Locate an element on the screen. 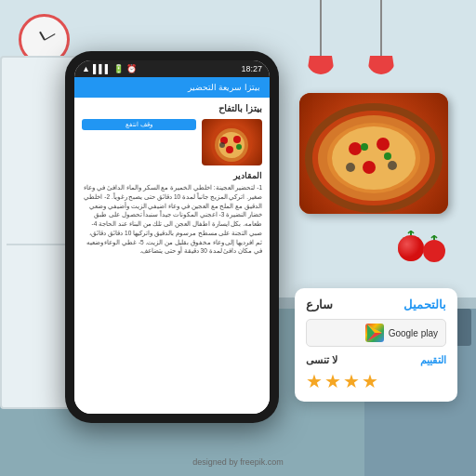 Image resolution: width=476 pixels, height=476 pixels. lamp-shade-right is located at coordinates (381, 65).